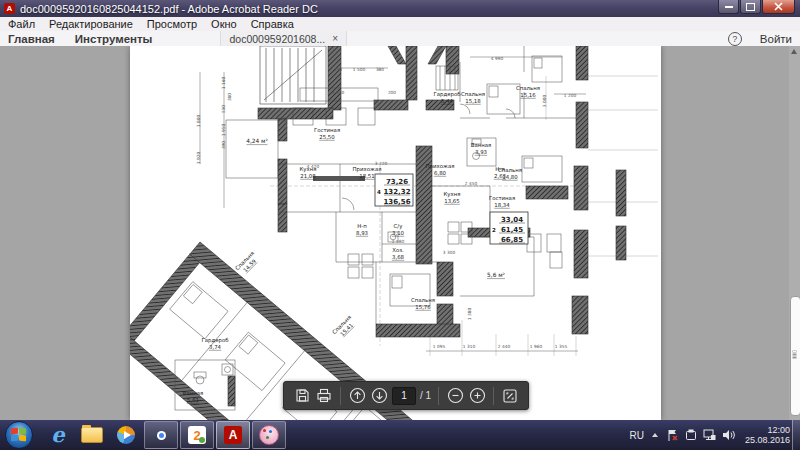  What do you see at coordinates (169, 9) in the screenshot?
I see `window-title: doc00095920160825044152.pdf - Adobe Acro…` at bounding box center [169, 9].